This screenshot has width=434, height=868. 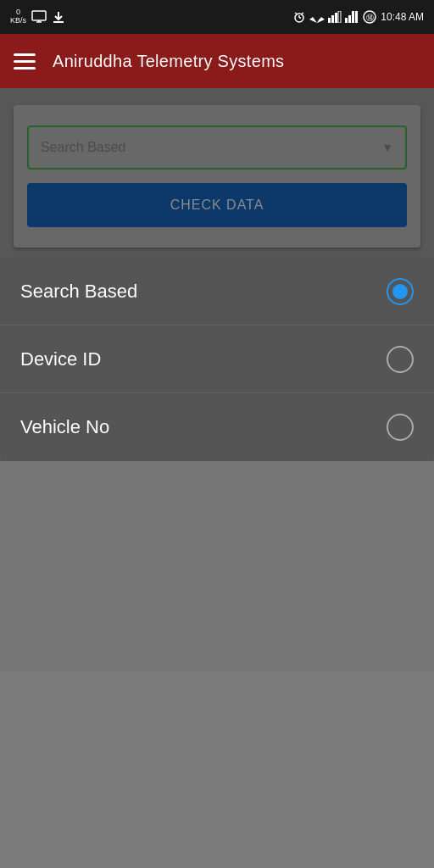 I want to click on hamburger-menu-button, so click(x=25, y=61).